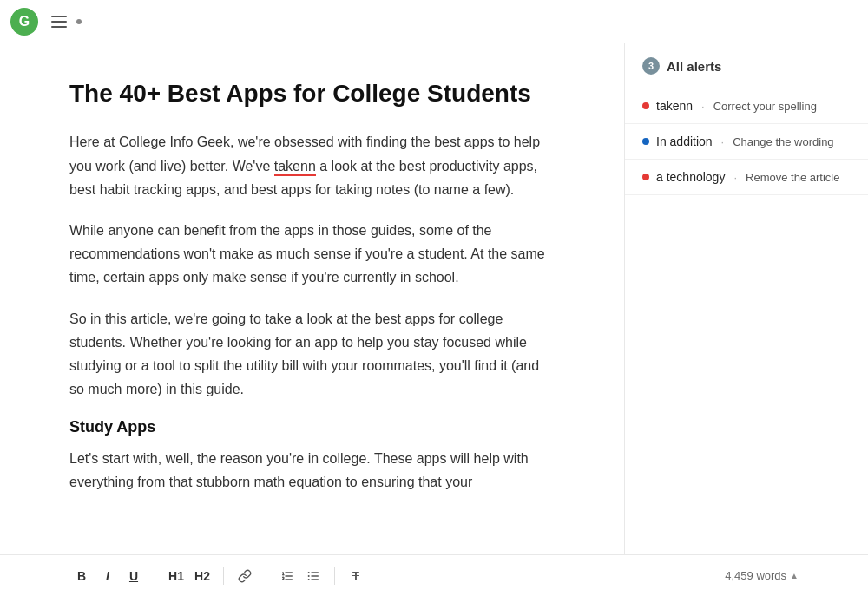  I want to click on alert-item-3: a technology · Remove the article, so click(746, 177).